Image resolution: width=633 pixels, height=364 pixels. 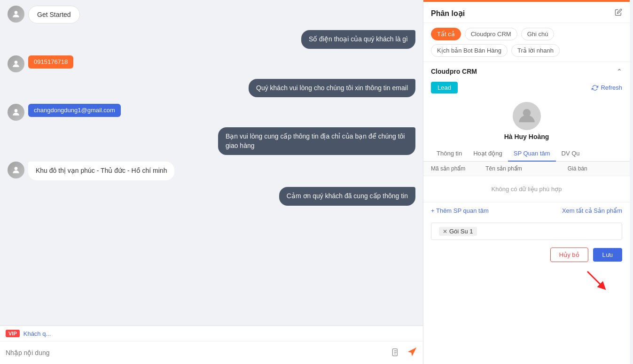 What do you see at coordinates (595, 169) in the screenshot?
I see `col-gia-ban: Giá bán` at bounding box center [595, 169].